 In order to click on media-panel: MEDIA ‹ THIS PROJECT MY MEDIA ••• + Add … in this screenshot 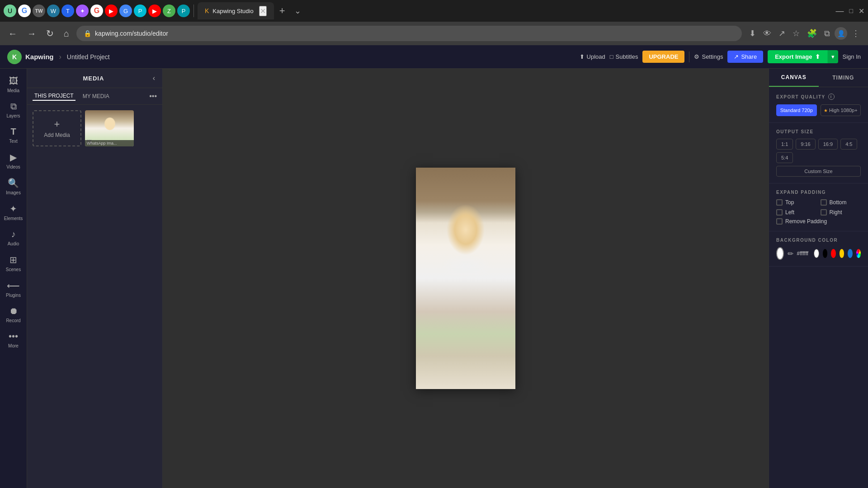, I will do `click(95, 278)`.